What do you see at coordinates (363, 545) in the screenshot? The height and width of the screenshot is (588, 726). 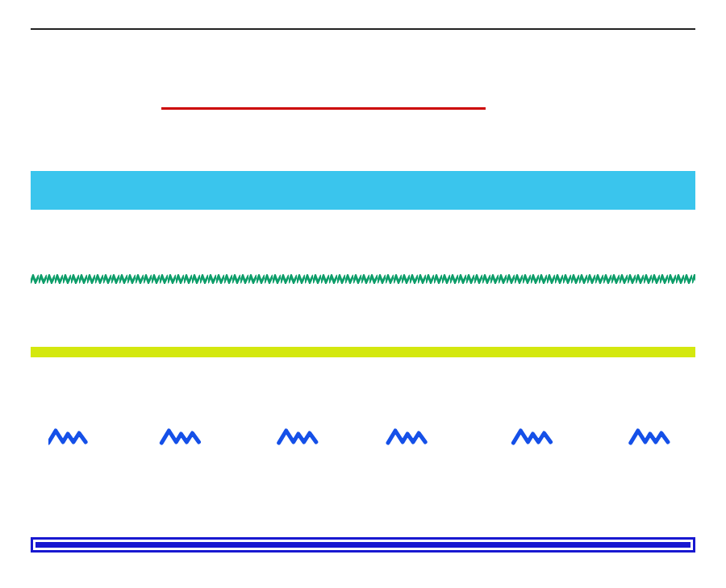 I see `horizontal-rule-double-blue` at bounding box center [363, 545].